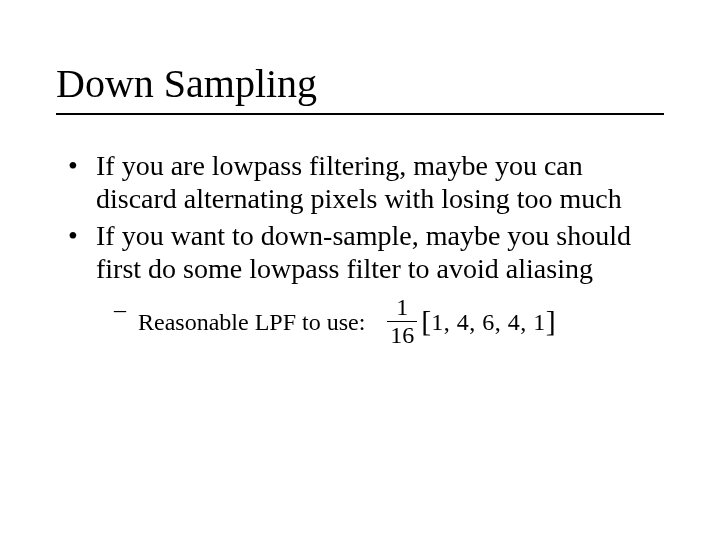 Image resolution: width=720 pixels, height=540 pixels. I want to click on right-bracket: ], so click(551, 321).